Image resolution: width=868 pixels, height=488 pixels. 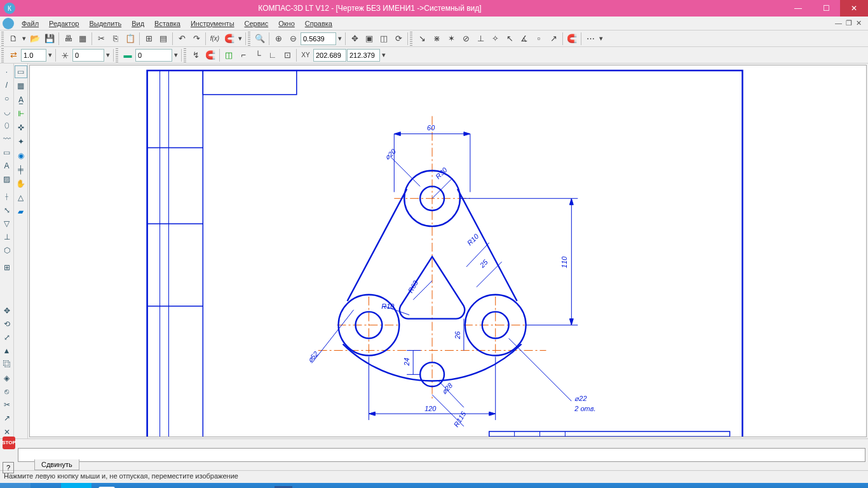 I want to click on layer-input, so click(x=154, y=55).